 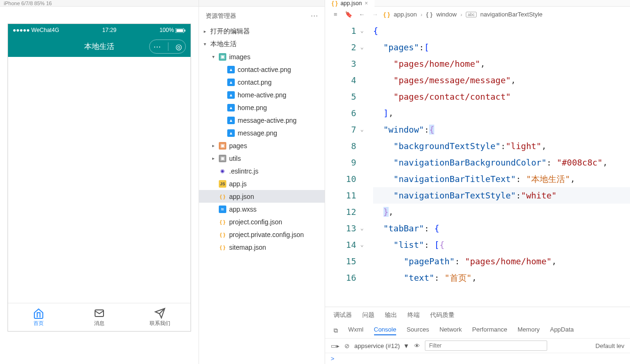 What do you see at coordinates (490, 331) in the screenshot?
I see `dt-sub-Performance: Performance` at bounding box center [490, 331].